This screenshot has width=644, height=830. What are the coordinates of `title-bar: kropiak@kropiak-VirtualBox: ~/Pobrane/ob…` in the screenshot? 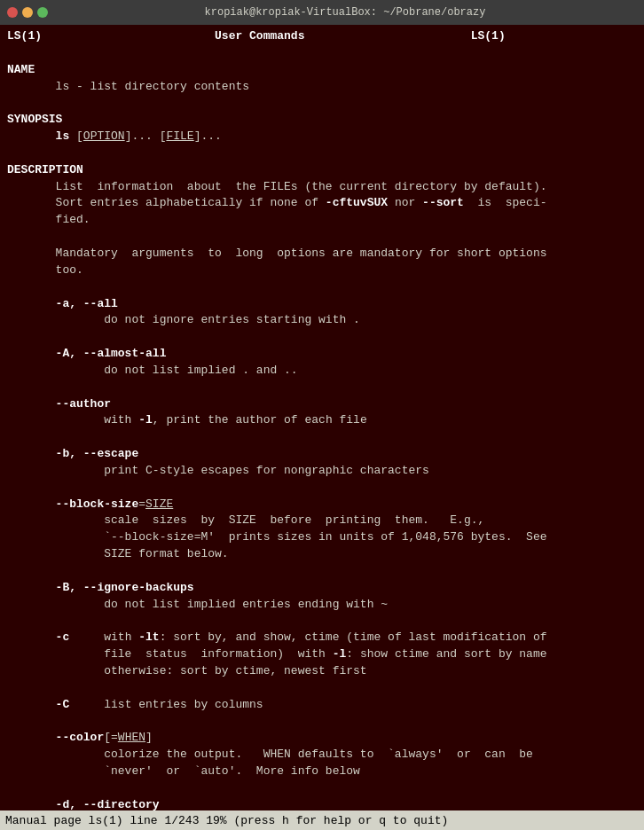 It's located at (322, 12).